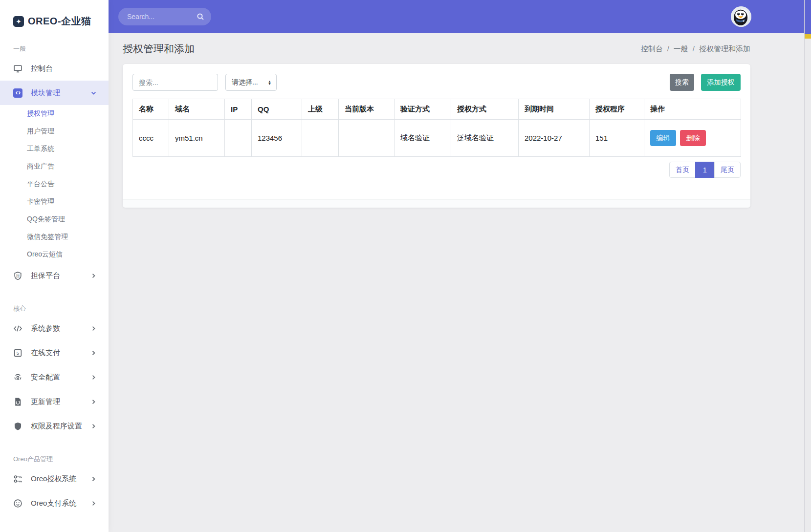  Describe the element at coordinates (693, 138) in the screenshot. I see `delete-button: 删除` at that location.